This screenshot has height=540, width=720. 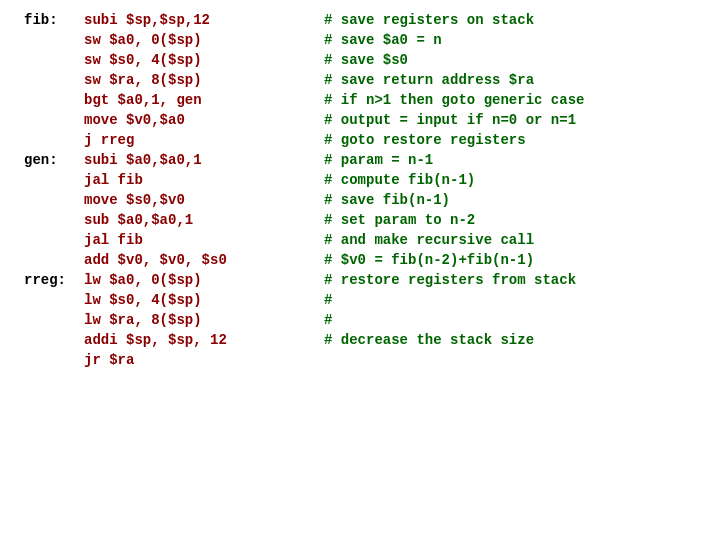 I want to click on instruction-cell: add $v0, $v0, $s0, so click(x=200, y=260).